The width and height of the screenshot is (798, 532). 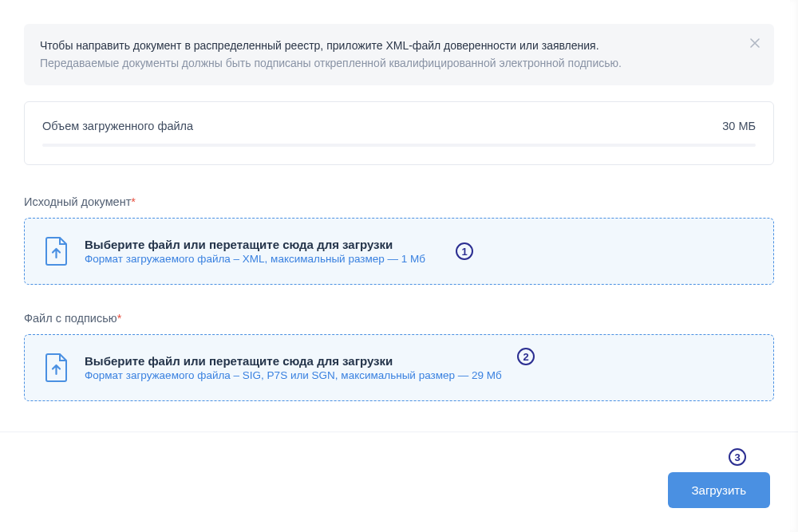 What do you see at coordinates (294, 375) in the screenshot?
I see `signature-dropzone-hint: Формат загружаемого файла – SIG, P7S или…` at bounding box center [294, 375].